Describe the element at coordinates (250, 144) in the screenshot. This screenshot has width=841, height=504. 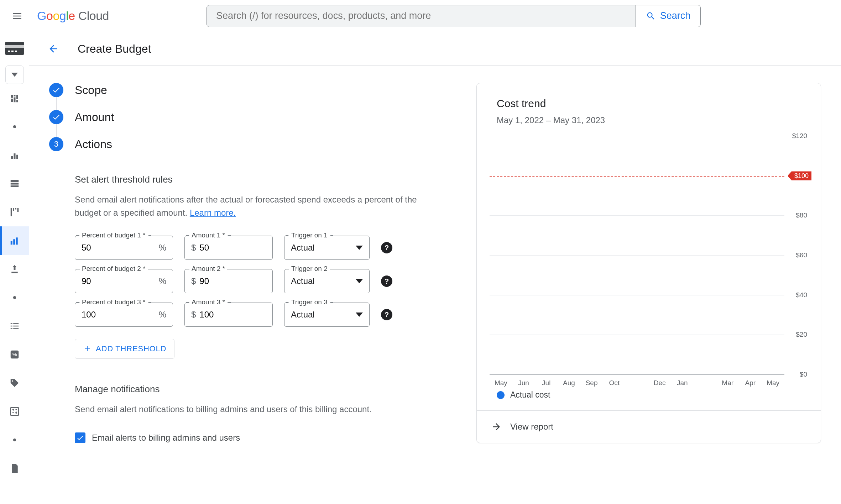
I see `step-actions: 3 Actions` at that location.